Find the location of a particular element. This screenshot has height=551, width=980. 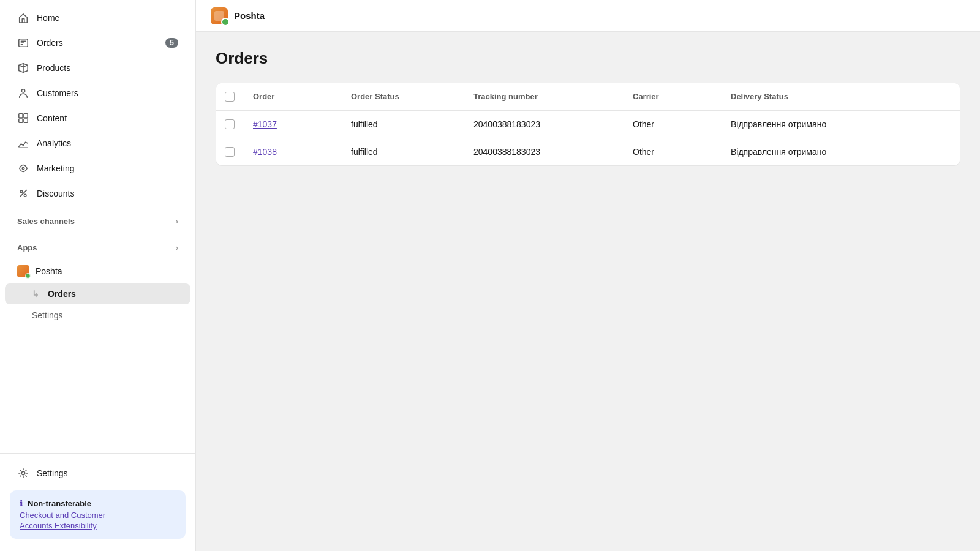

row1-checkbox is located at coordinates (230, 124).